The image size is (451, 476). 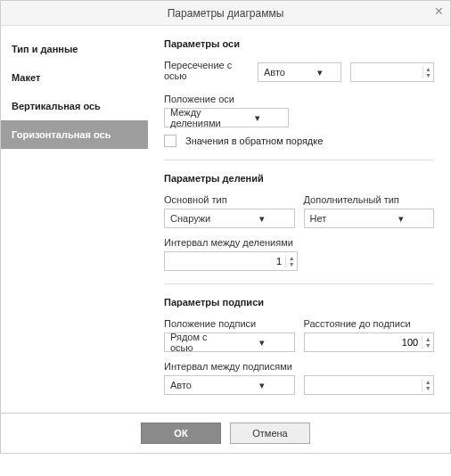 What do you see at coordinates (196, 118) in the screenshot?
I see `axis-position-value: Между делениями` at bounding box center [196, 118].